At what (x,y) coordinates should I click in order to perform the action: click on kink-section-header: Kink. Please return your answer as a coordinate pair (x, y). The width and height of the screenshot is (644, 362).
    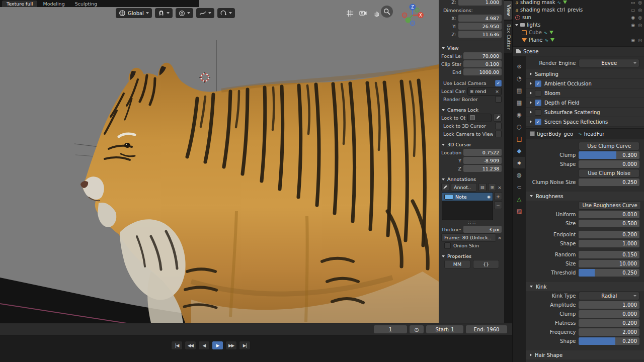
    Looking at the image, I should click on (585, 287).